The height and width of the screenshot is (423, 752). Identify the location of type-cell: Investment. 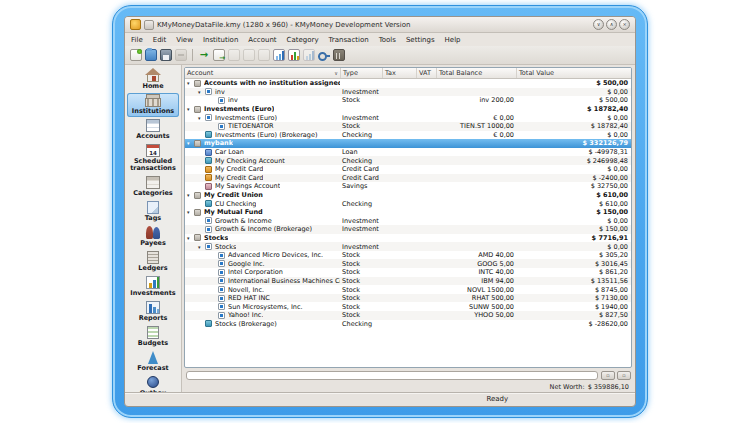
(361, 229).